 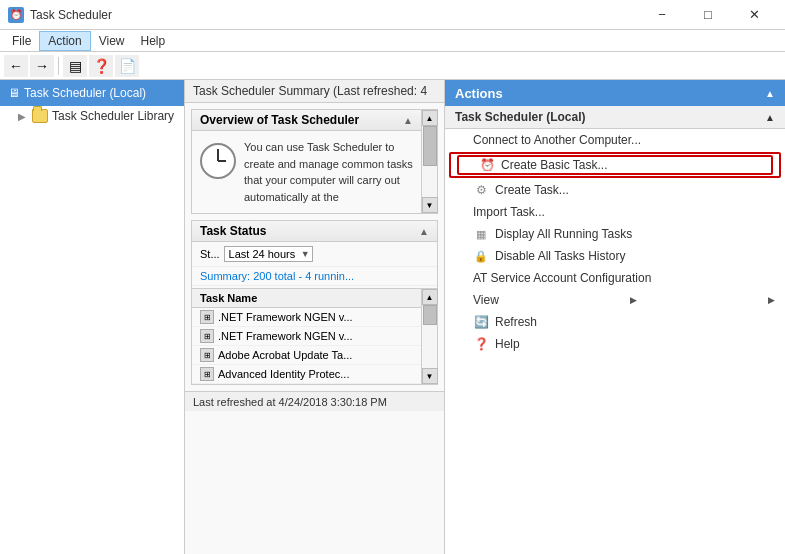 I want to click on action-refresh: 🔄 Refresh, so click(x=615, y=322).